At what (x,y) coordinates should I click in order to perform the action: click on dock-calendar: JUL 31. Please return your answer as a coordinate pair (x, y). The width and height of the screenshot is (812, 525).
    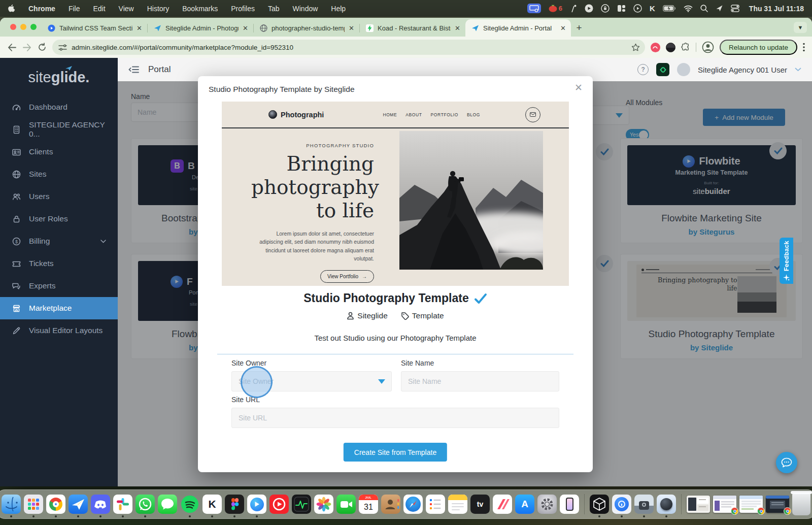
    Looking at the image, I should click on (368, 504).